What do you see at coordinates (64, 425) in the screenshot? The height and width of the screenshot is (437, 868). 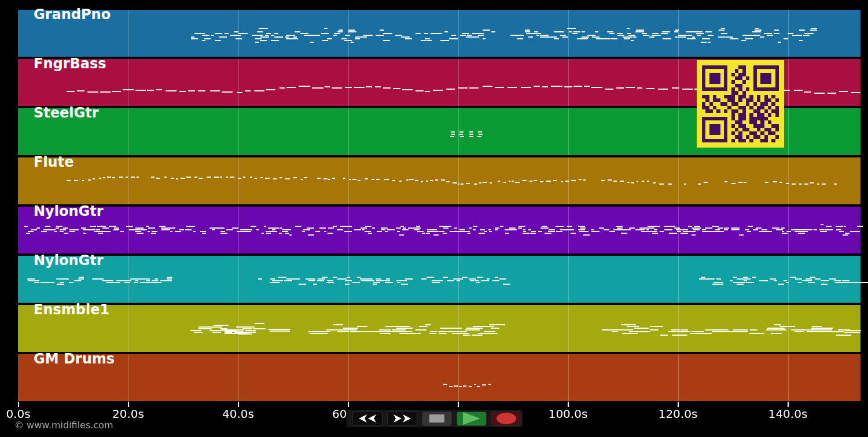 I see `copyright-text: © www.midifiles.com` at bounding box center [64, 425].